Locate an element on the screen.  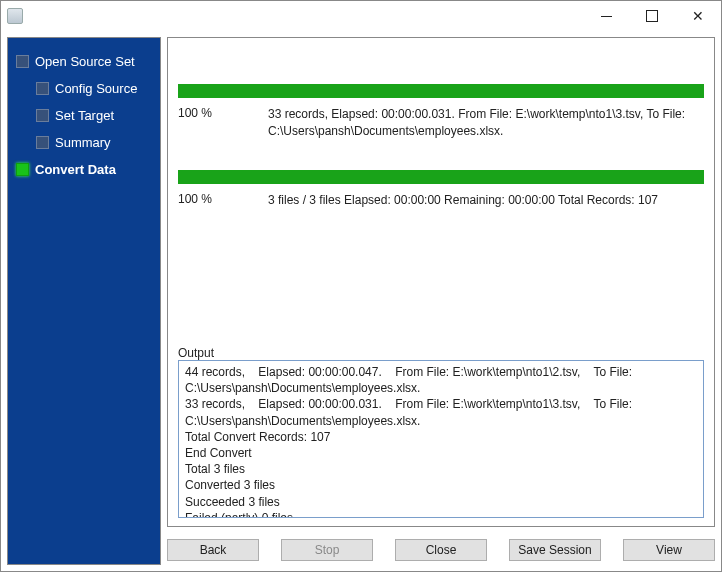
sidebar-item-open-source-set: Open Source Set is located at coordinates (84, 62).